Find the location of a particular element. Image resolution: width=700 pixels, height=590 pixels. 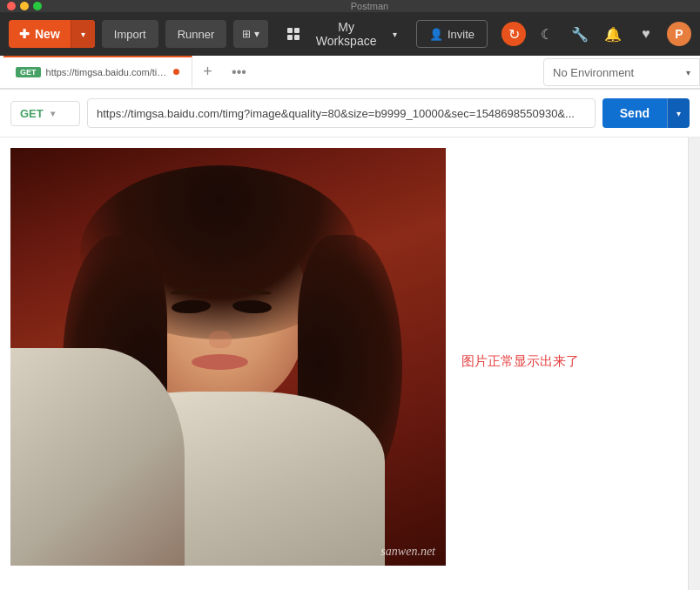

new-label: New is located at coordinates (47, 34).